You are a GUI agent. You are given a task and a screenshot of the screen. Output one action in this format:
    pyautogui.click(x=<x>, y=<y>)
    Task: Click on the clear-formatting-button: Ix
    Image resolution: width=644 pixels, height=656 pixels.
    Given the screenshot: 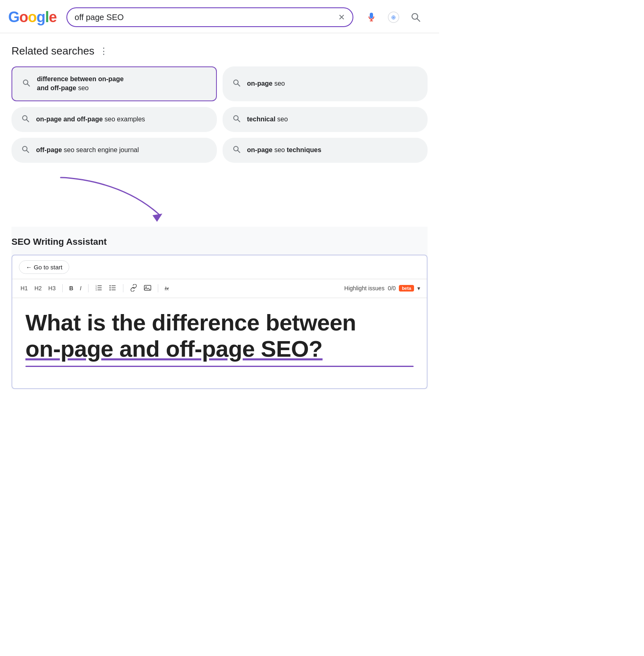 What is the action you would take?
    pyautogui.click(x=167, y=289)
    